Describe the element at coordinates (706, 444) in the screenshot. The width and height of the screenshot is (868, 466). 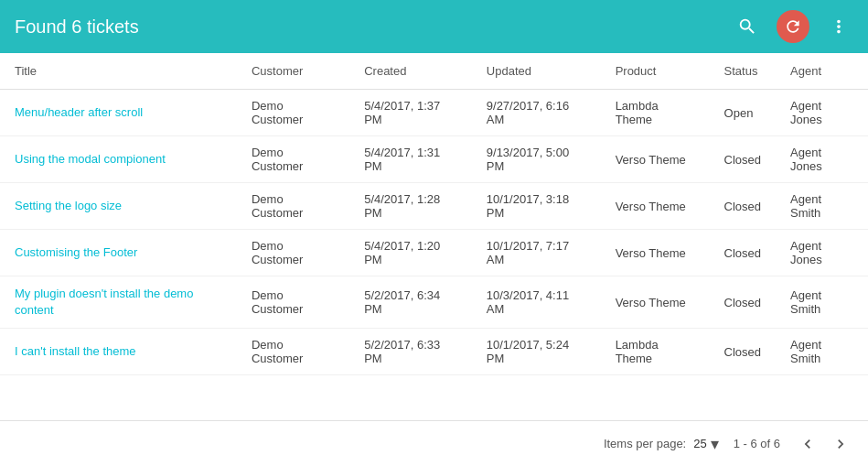
I see `per-page-select: 25 ▾` at that location.